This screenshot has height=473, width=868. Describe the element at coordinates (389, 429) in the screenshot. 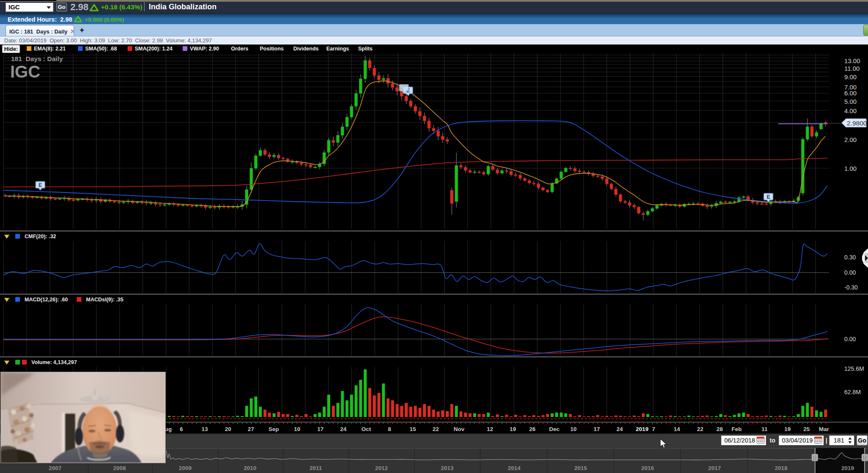

I see `svg-text: 8` at that location.